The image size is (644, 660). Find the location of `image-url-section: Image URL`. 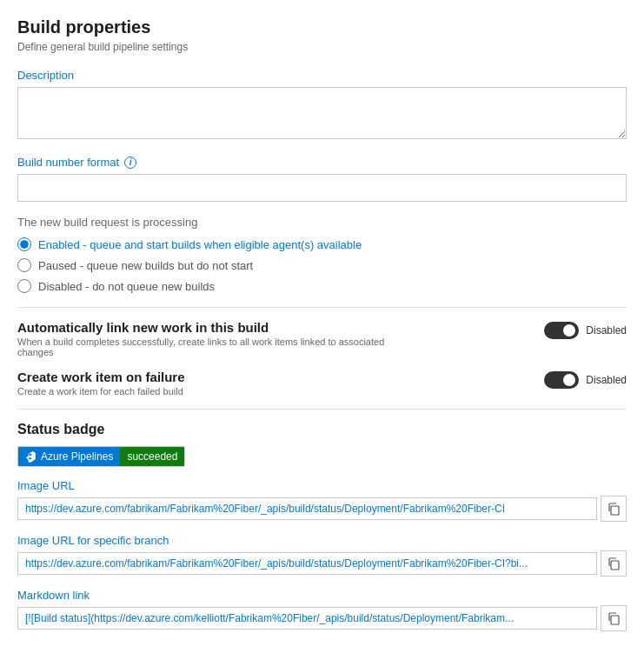

image-url-section: Image URL is located at coordinates (322, 501).